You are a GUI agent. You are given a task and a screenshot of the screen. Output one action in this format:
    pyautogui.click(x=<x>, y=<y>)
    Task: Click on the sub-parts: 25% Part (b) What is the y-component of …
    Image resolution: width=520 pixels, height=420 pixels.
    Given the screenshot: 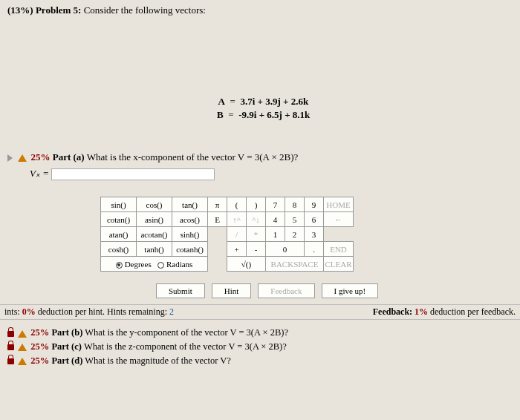 What is the action you would take?
    pyautogui.click(x=260, y=347)
    